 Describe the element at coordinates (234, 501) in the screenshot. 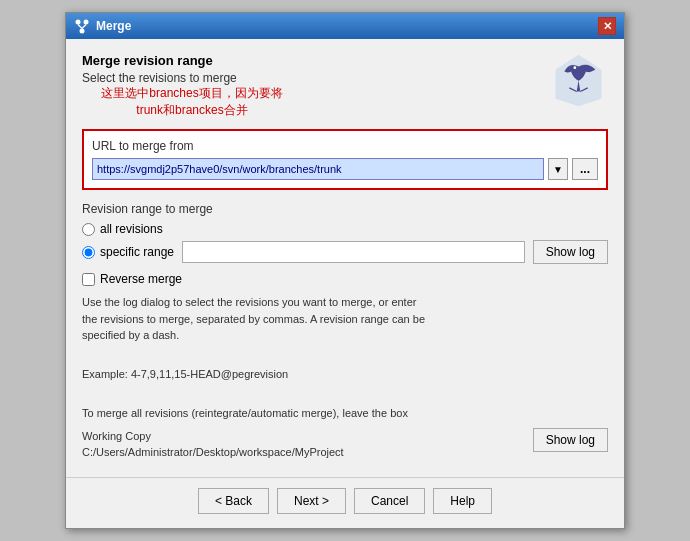

I see `back-button: < Back` at that location.